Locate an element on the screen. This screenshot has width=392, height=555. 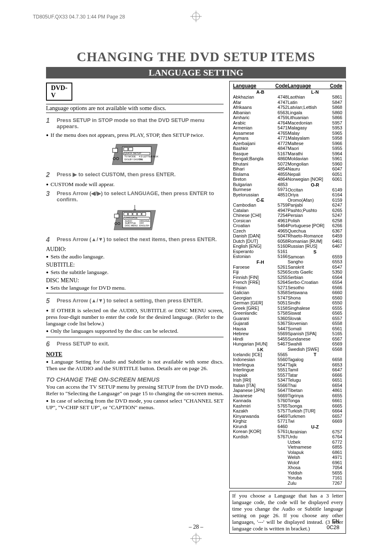
table-row: Breton4864 is located at coordinates (261, 179).